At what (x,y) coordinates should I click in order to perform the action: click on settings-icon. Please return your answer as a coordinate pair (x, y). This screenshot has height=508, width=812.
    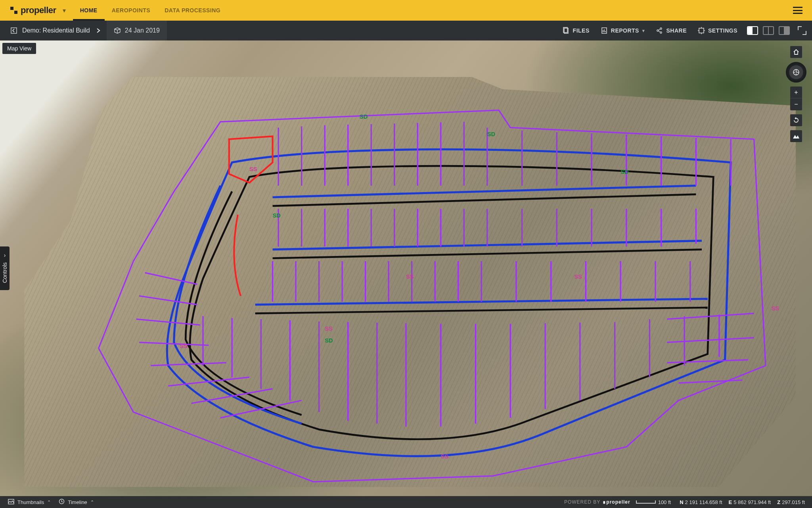
    Looking at the image, I should click on (701, 31).